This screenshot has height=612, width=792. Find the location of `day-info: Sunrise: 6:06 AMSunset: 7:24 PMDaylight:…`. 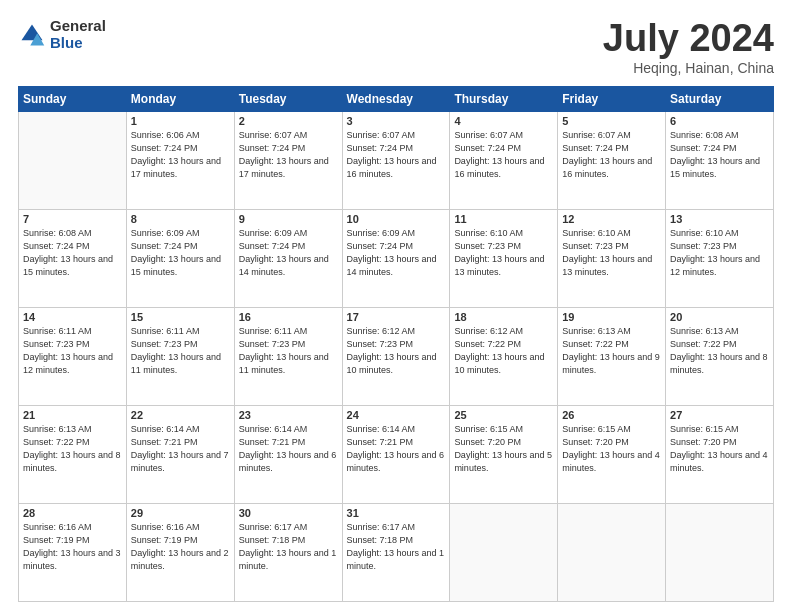

day-info: Sunrise: 6:06 AMSunset: 7:24 PMDaylight:… is located at coordinates (180, 155).